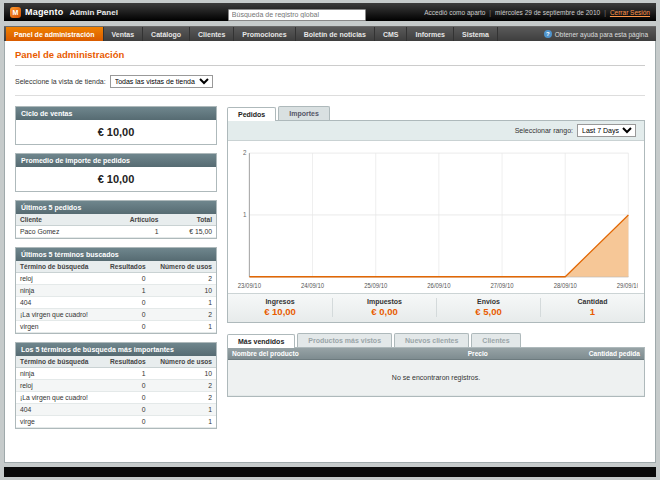 The width and height of the screenshot is (660, 480). What do you see at coordinates (566, 286) in the screenshot?
I see `svg-text: 28/09/10` at bounding box center [566, 286].